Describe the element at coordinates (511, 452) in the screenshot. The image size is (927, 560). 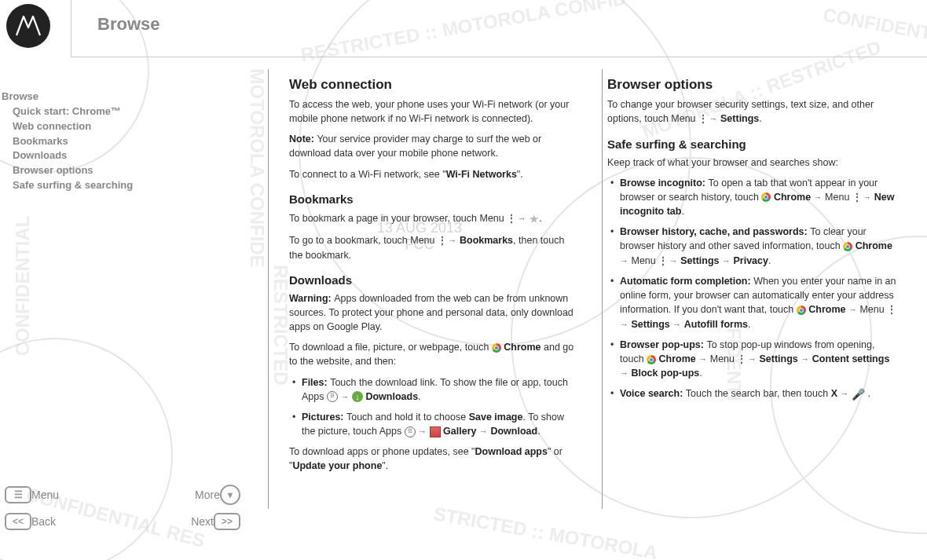
I see `link-download-apps: Download apps` at that location.